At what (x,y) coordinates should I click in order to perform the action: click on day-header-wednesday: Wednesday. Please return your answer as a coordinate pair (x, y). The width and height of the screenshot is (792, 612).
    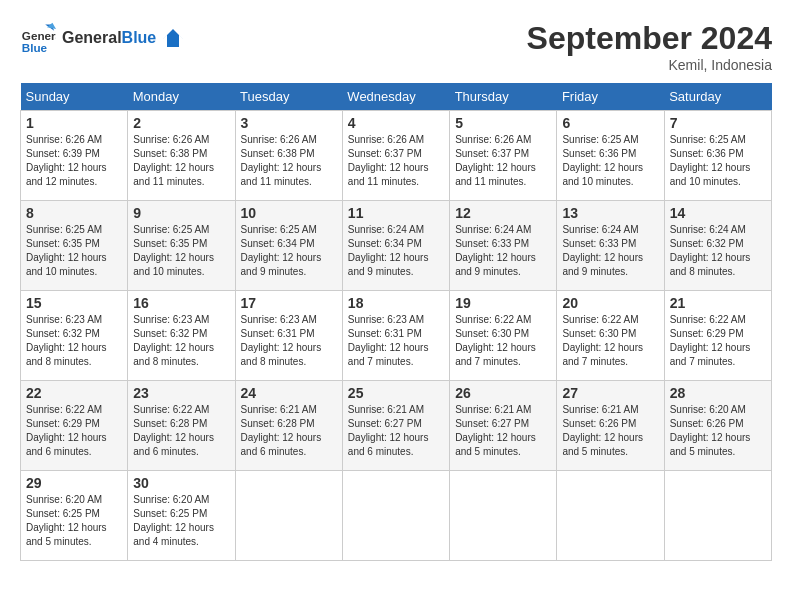
    Looking at the image, I should click on (396, 97).